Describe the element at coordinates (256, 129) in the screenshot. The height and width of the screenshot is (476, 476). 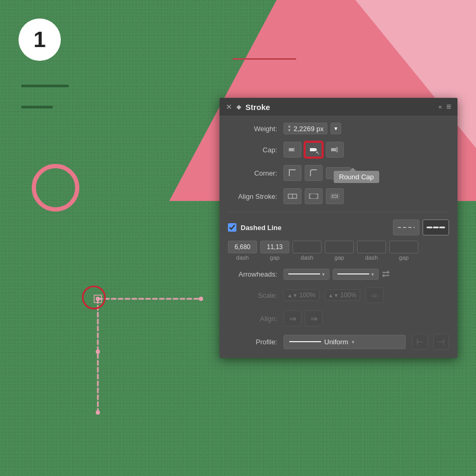
I see `weight-label: Weight:` at that location.